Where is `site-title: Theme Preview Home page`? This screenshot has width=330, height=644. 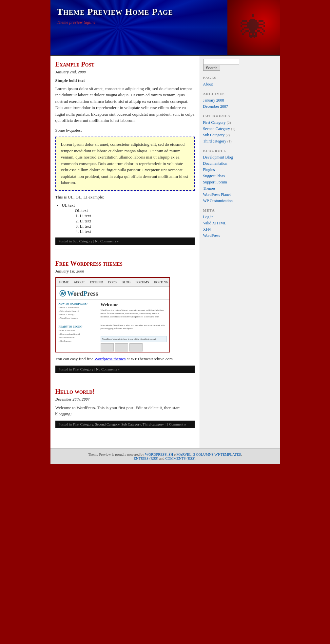
site-title: Theme Preview Home page is located at coordinates (115, 12).